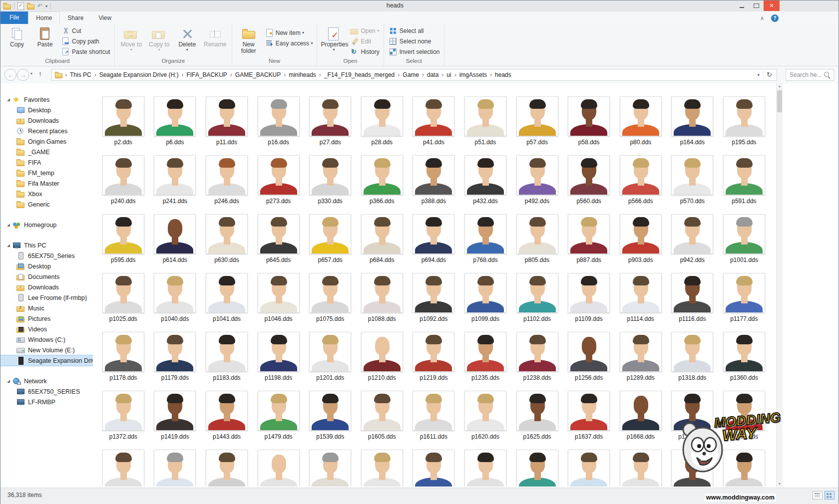  What do you see at coordinates (641, 357) in the screenshot?
I see `file-item-p1289-dds: p1289.dds` at bounding box center [641, 357].